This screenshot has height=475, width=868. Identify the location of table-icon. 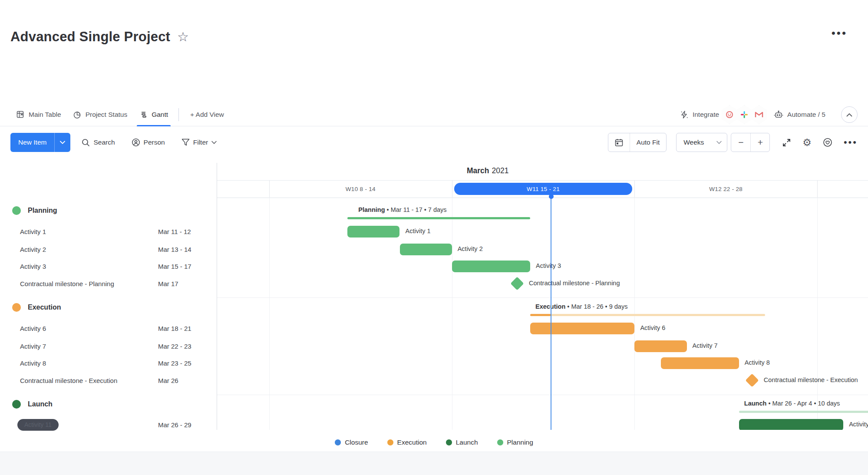
(21, 115).